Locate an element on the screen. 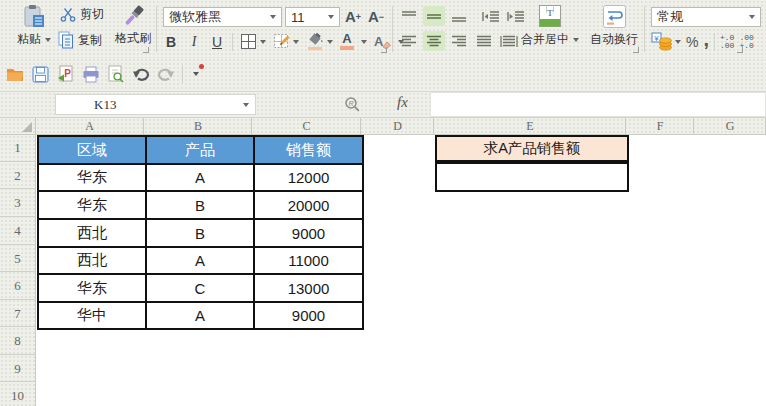  decrease-indent-button is located at coordinates (491, 16).